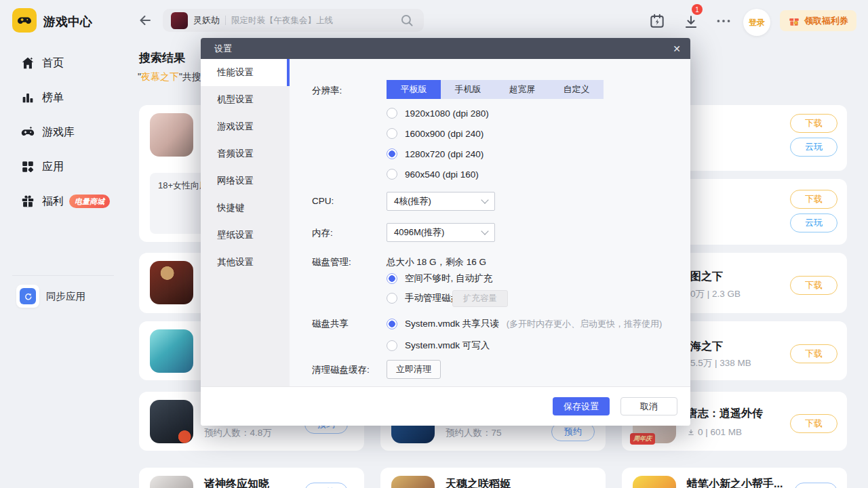 This screenshot has height=488, width=868. I want to click on resolution-option-1280: 1280x720 (dpi 240), so click(435, 154).